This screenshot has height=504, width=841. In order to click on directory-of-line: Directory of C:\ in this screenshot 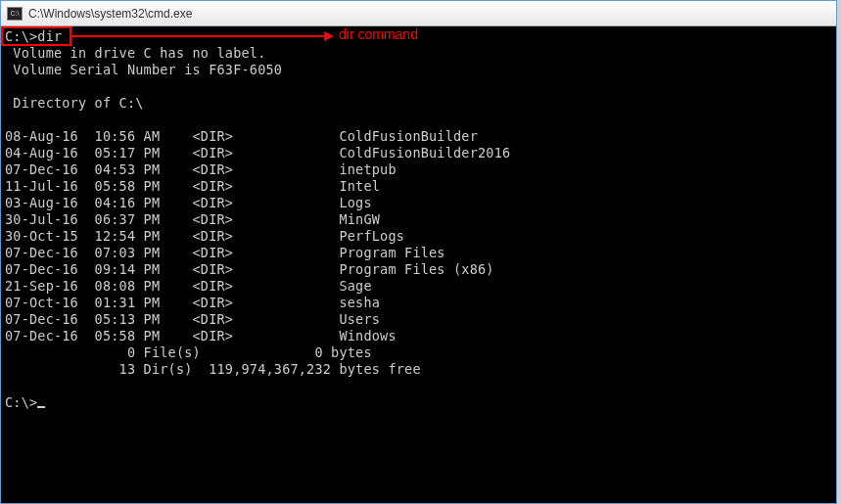, I will do `click(74, 103)`.